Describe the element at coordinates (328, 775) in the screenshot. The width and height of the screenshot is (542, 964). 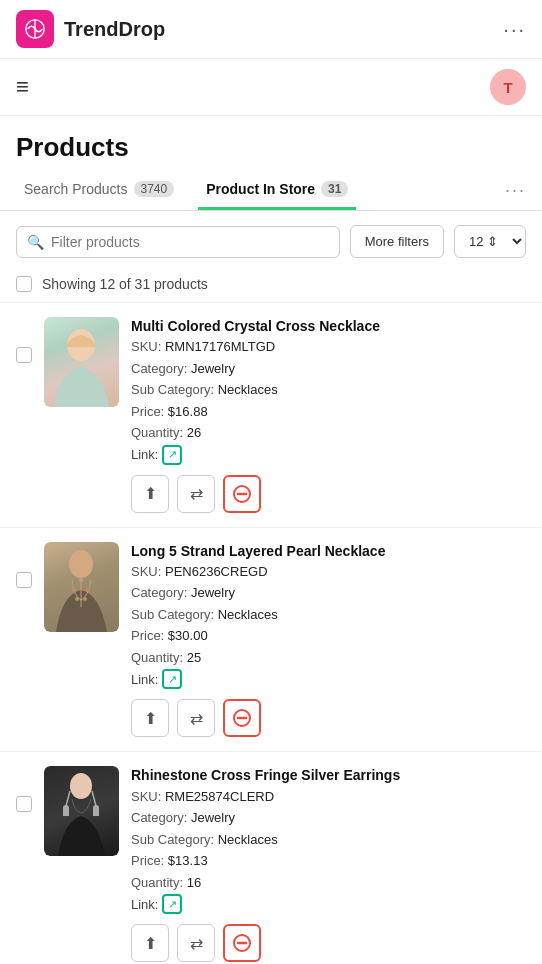
I see `product-3-name: Rhinestone Cross Fringe Silver Earrings` at that location.